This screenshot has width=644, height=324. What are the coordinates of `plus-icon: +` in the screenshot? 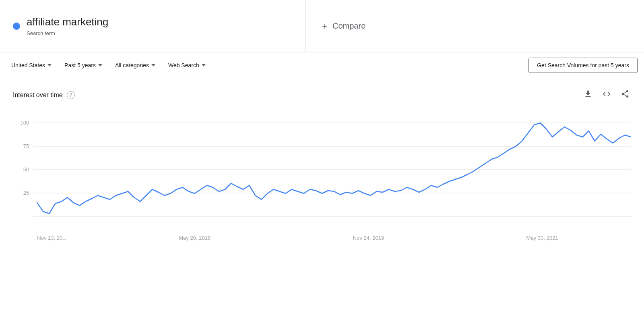 It's located at (325, 26).